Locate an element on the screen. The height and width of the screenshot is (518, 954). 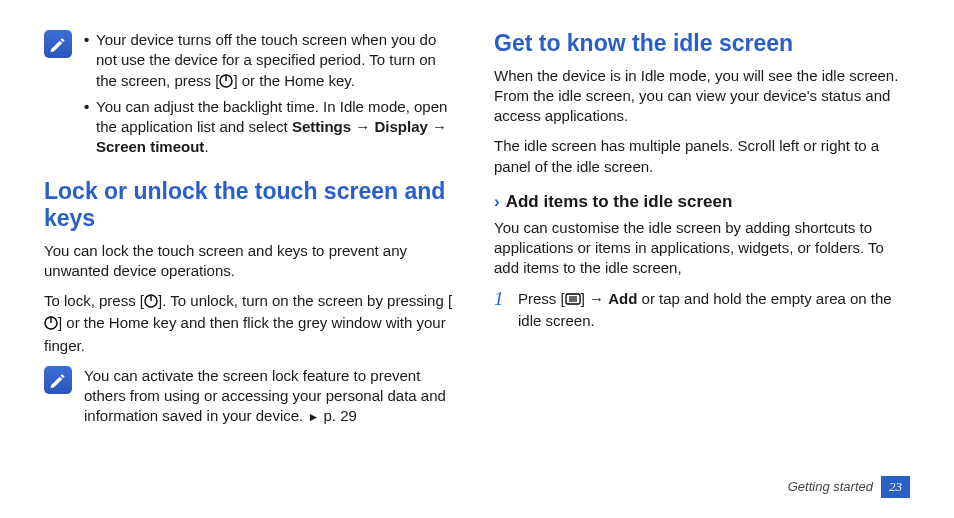
text: You can activate the screen lock feature… is located at coordinates (265, 396).